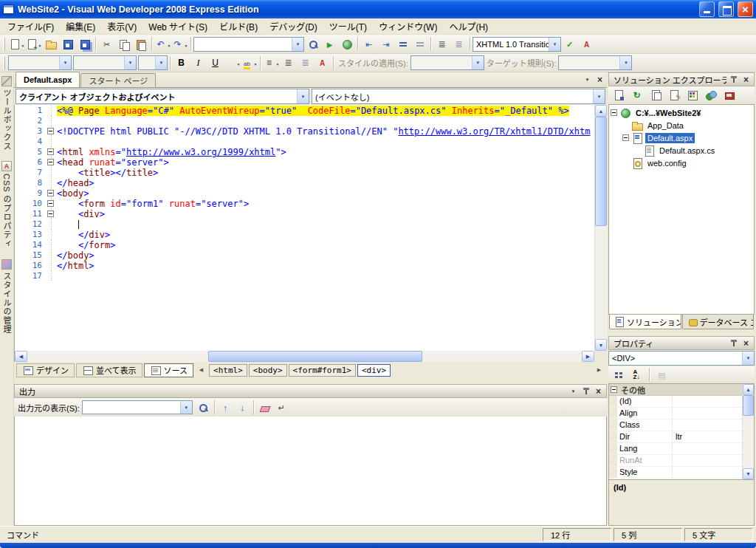 This screenshot has height=548, width=756. Describe the element at coordinates (238, 27) in the screenshot. I see `menu-item: ビルド(B)` at that location.